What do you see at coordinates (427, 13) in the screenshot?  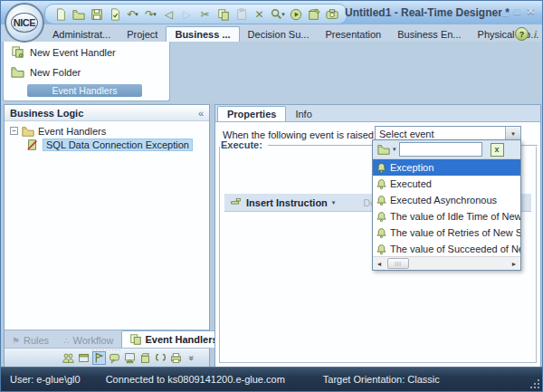 I see `window-title: Untitled1 - Real-Time Designer *` at bounding box center [427, 13].